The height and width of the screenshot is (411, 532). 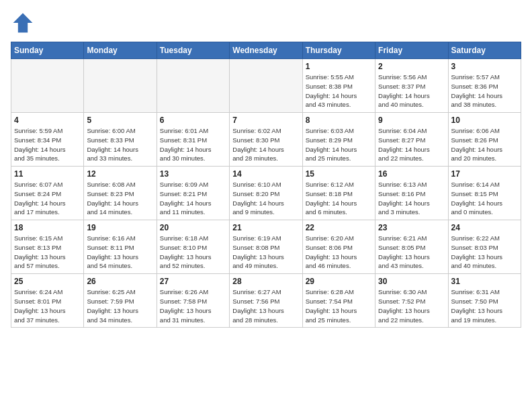 I want to click on day-number: 15, so click(x=339, y=174).